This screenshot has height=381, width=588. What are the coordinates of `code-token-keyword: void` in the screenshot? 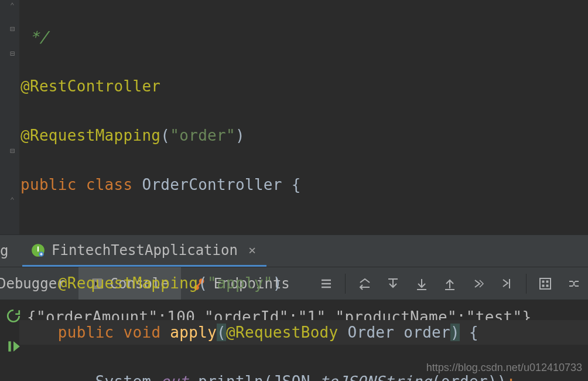 It's located at (142, 332).